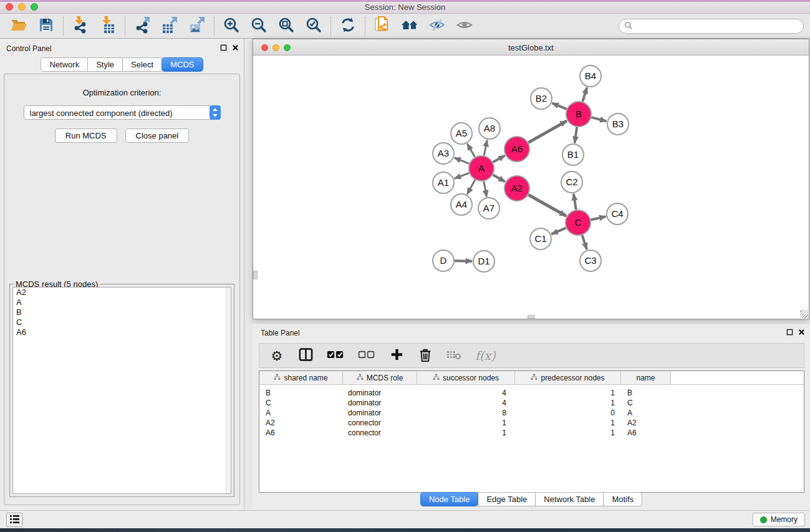 This screenshot has width=810, height=532. I want to click on hide-details-button, so click(437, 26).